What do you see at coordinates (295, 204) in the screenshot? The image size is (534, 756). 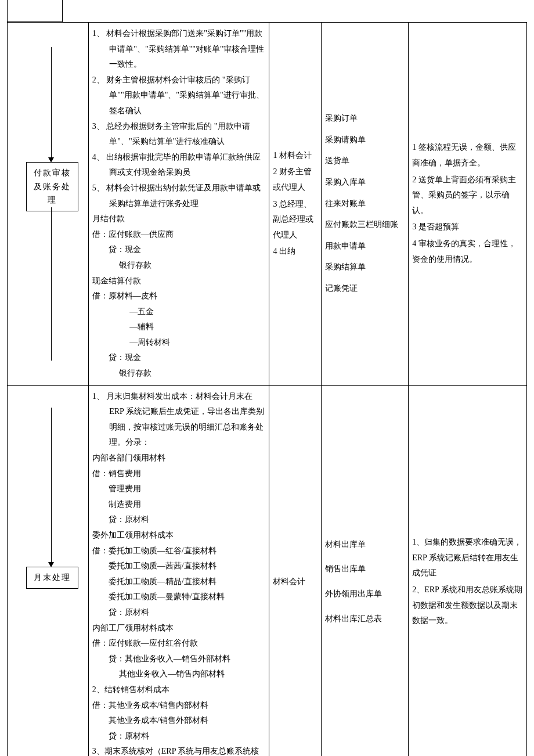 I see `role-cell-1: 1 材料会计2 财务主管或代理人3 总经理、副总经理或代理人4 出纳` at bounding box center [295, 204].